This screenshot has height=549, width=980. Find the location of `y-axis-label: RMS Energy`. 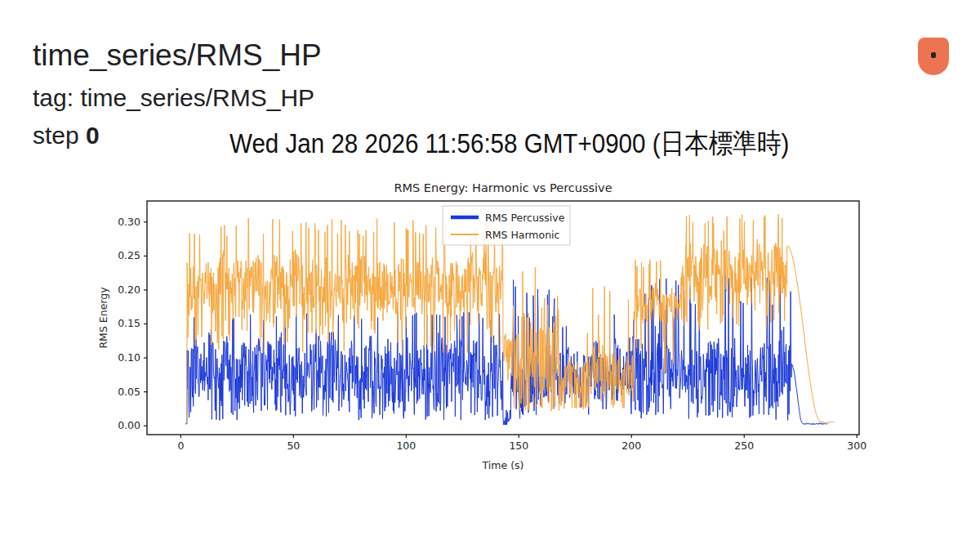

y-axis-label: RMS Energy is located at coordinates (103, 318).